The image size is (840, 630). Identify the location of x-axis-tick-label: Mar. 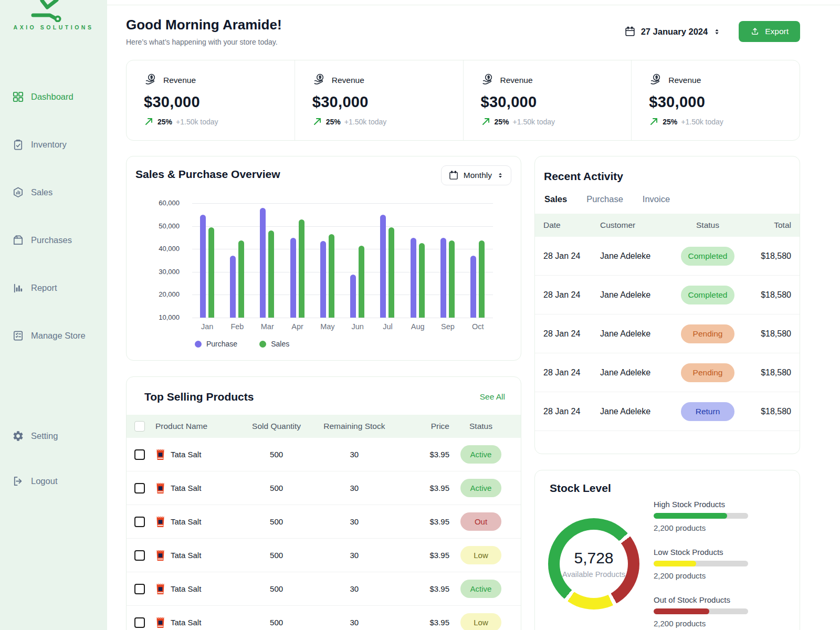
(268, 327).